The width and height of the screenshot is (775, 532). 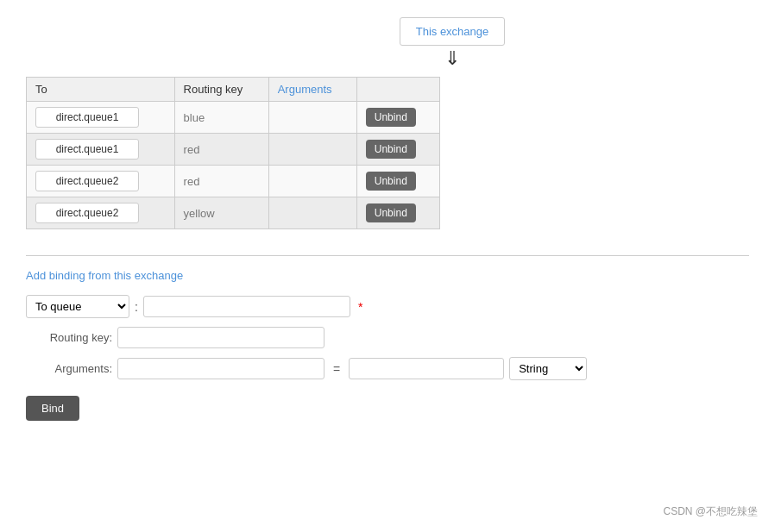 What do you see at coordinates (312, 90) in the screenshot?
I see `col-header-arguments: Arguments` at bounding box center [312, 90].